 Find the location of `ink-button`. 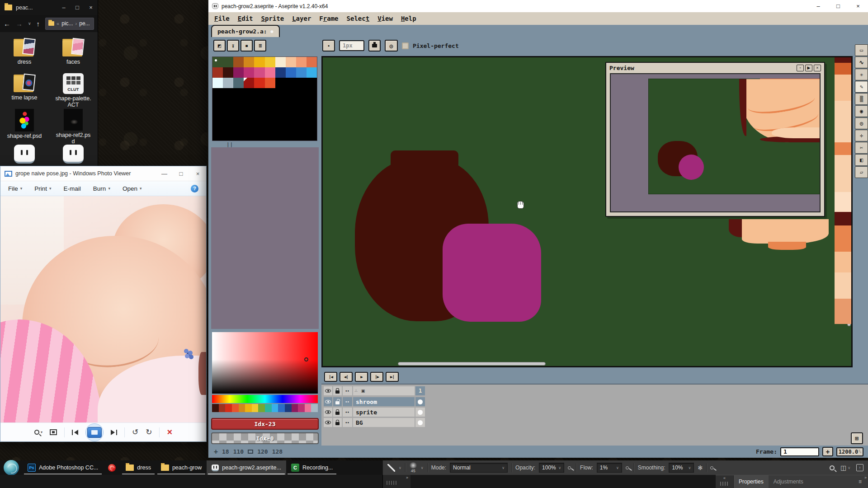

ink-button is located at coordinates (374, 46).